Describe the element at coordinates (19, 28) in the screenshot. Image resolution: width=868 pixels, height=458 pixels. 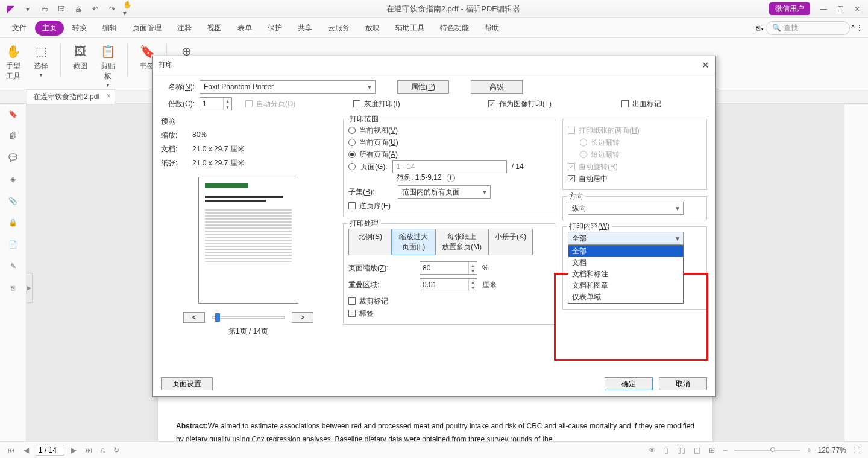
I see `menu-file: 文件` at that location.